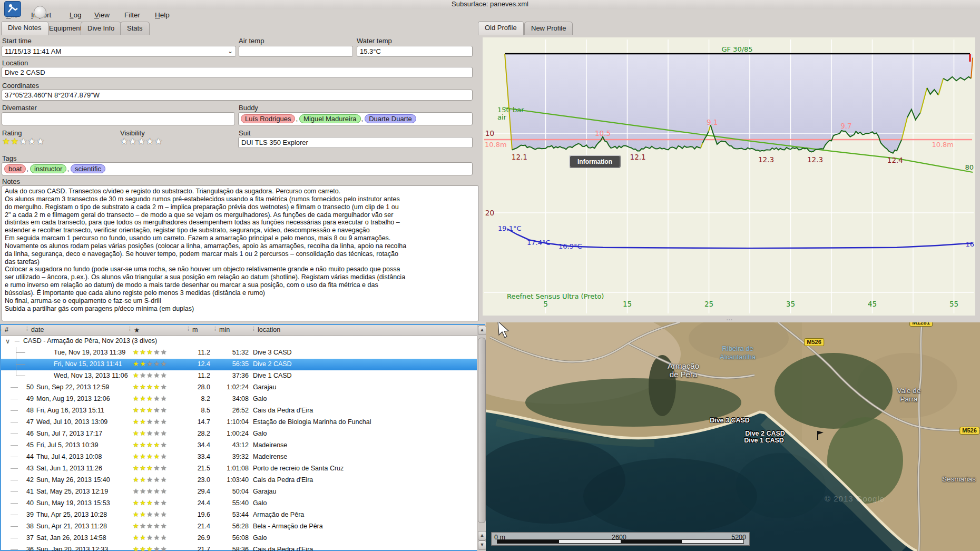 This screenshot has height=551, width=980. I want to click on dive-site-label: Dive 1 CASD, so click(764, 440).